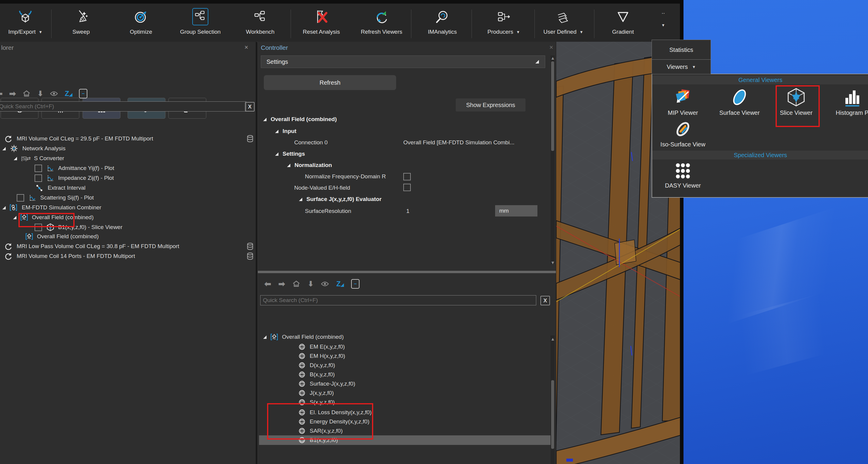 The height and width of the screenshot is (464, 868). What do you see at coordinates (683, 97) in the screenshot?
I see `mip-viewer-icon` at bounding box center [683, 97].